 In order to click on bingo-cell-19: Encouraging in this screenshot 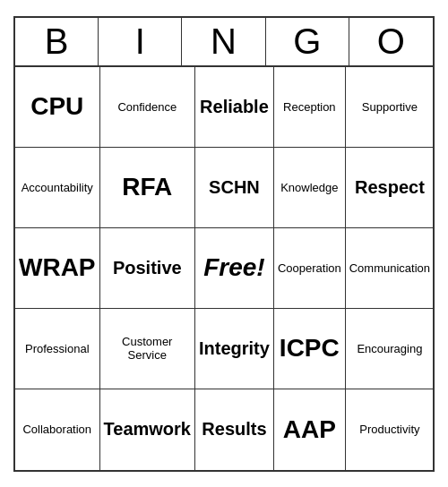, I will do `click(390, 349)`.